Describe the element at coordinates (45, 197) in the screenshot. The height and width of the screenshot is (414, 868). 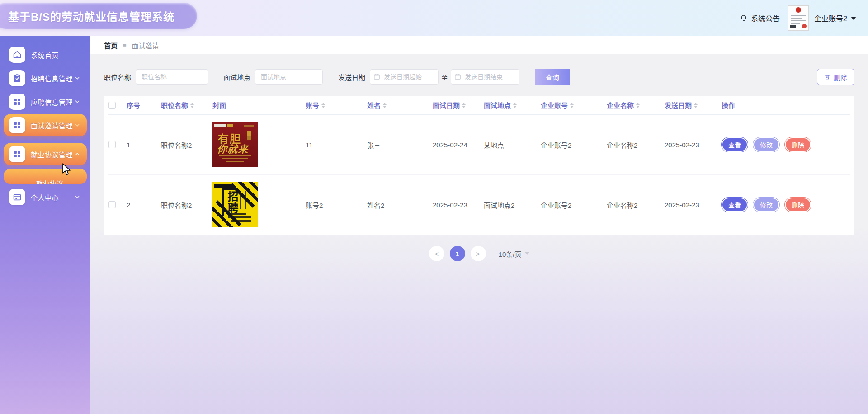
I see `sidebar-label: 个人中心` at that location.